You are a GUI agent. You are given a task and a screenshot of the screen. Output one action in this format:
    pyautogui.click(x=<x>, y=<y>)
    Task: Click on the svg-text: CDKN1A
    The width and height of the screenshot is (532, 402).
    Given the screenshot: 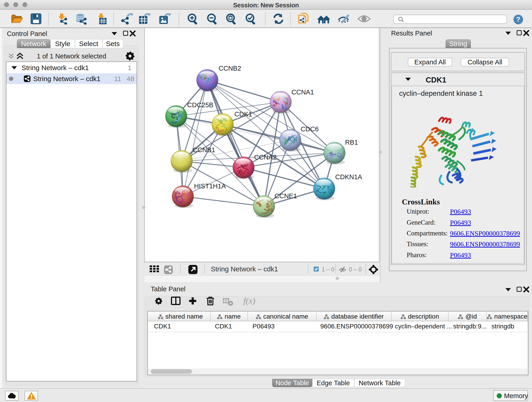 What is the action you would take?
    pyautogui.click(x=349, y=177)
    